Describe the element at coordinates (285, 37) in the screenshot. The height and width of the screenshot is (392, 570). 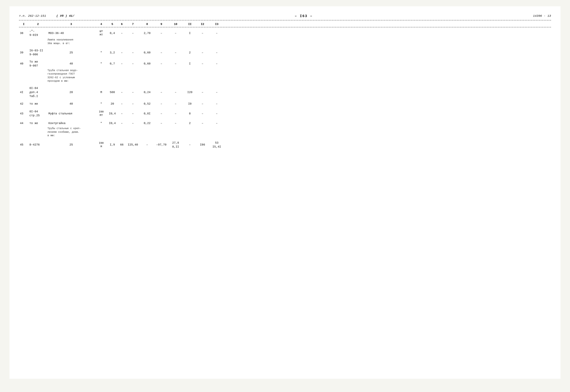
I see `table-row: 38 –"– 9-0I9 МОЗ-36-40 ШТ МТ 0,4 – – 2,7…` at that location.